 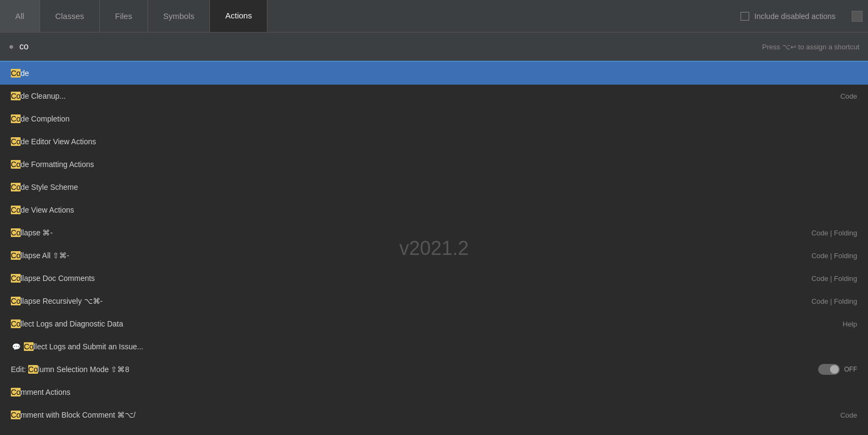 What do you see at coordinates (434, 47) in the screenshot?
I see `search-bar: ● co Press ⌥↩ to assign a shortcut` at bounding box center [434, 47].